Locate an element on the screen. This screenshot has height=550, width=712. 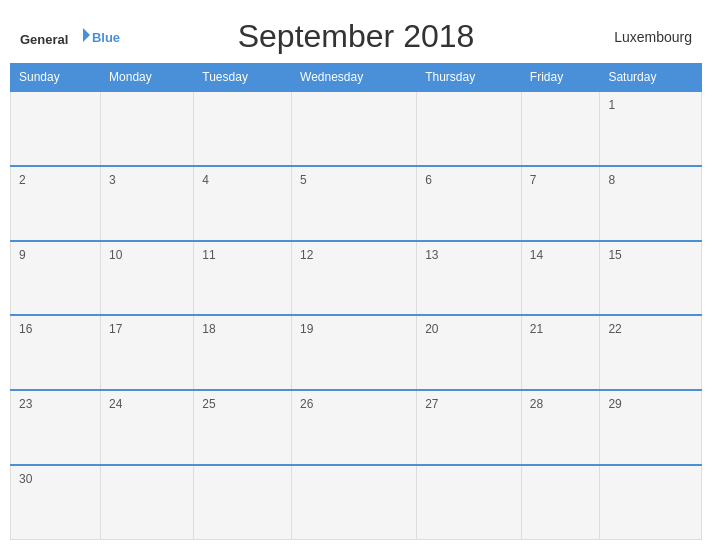
day-number: 13 is located at coordinates (432, 255).